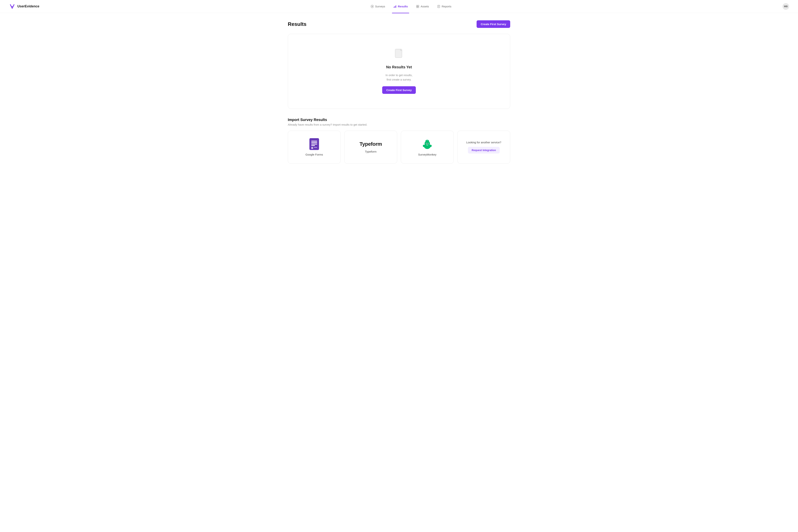 This screenshot has height=532, width=798. What do you see at coordinates (444, 6) in the screenshot?
I see `nav-item-reports: Reports` at bounding box center [444, 6].